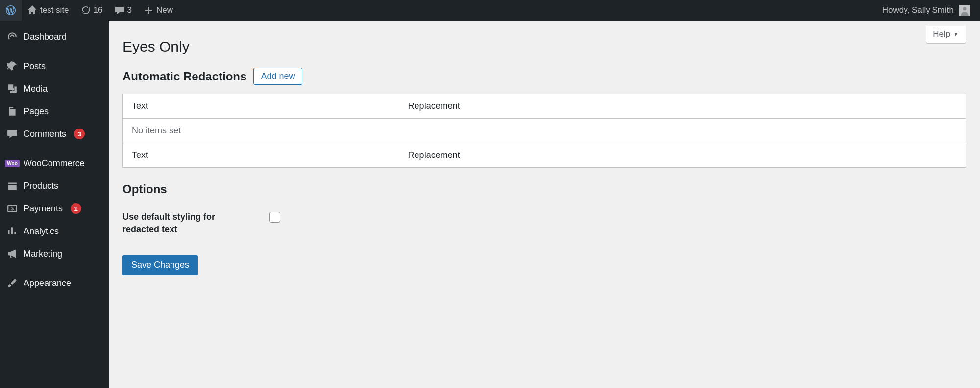 This screenshot has width=980, height=388. I want to click on new-content-menu: New, so click(158, 10).